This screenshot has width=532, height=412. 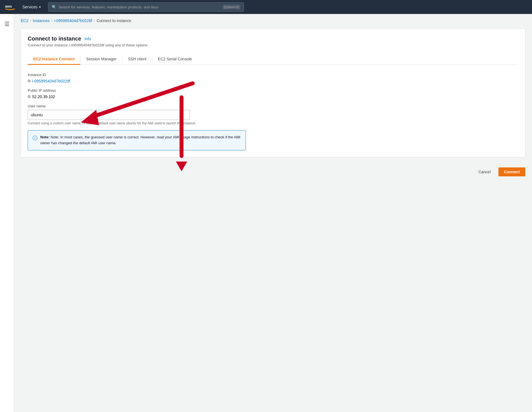 What do you see at coordinates (94, 21) in the screenshot?
I see `breadcrumb-sep-3: ›` at bounding box center [94, 21].